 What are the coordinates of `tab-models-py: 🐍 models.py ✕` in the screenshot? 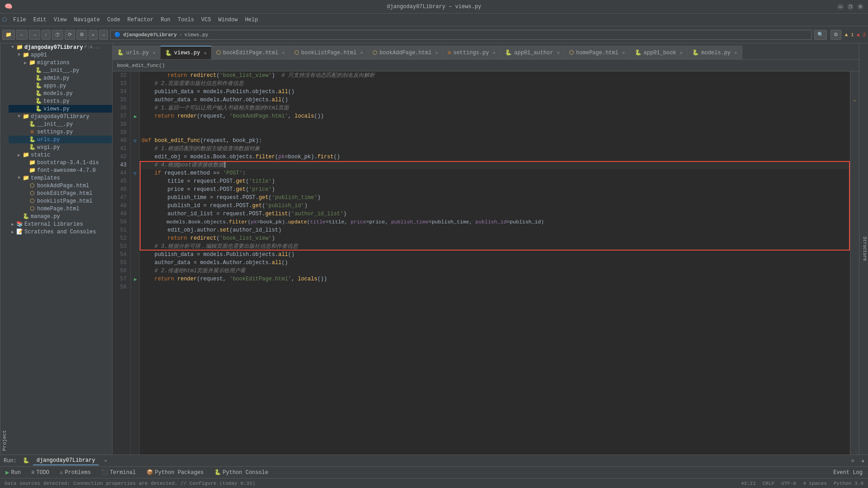 It's located at (715, 52).